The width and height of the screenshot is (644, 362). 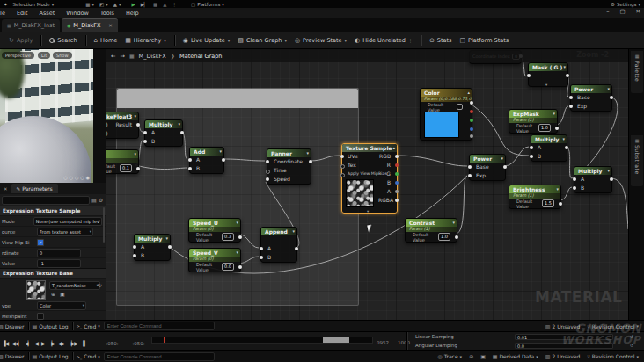 What do you see at coordinates (36, 343) in the screenshot?
I see `play-reverse-button: ◀` at bounding box center [36, 343].